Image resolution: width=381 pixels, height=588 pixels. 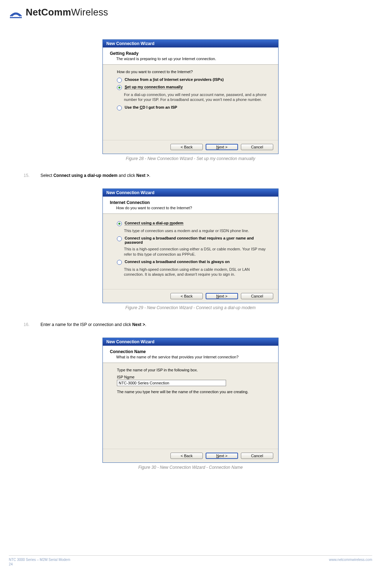 What do you see at coordinates (190, 205) in the screenshot?
I see `wizard-header: Internet Connection How do you want to c…` at bounding box center [190, 205].